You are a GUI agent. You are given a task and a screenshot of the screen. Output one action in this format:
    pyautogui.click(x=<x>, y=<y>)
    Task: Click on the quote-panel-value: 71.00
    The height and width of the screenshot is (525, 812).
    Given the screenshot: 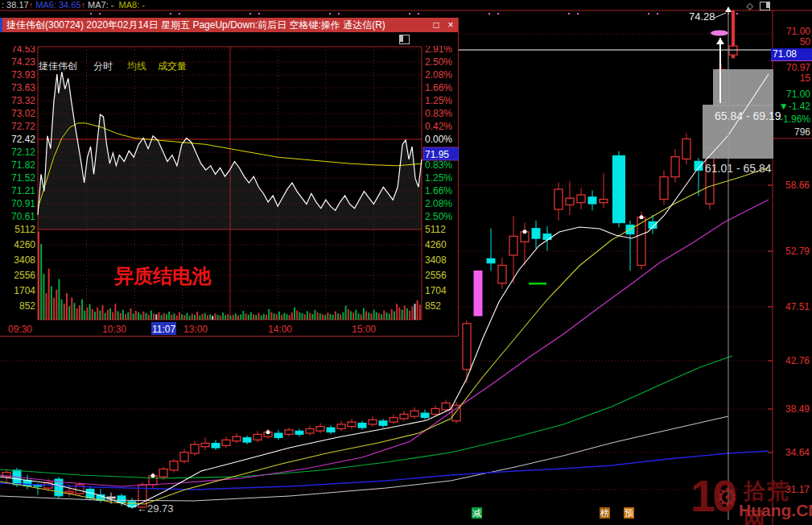 What is the action you would take?
    pyautogui.click(x=798, y=94)
    